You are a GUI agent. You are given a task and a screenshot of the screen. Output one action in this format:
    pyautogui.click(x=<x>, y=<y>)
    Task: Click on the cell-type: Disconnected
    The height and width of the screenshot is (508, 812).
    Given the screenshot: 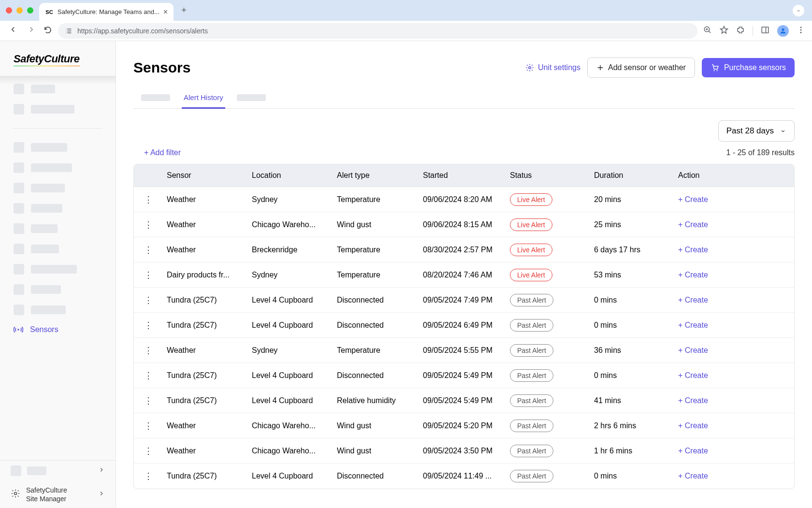 What is the action you would take?
    pyautogui.click(x=376, y=325)
    